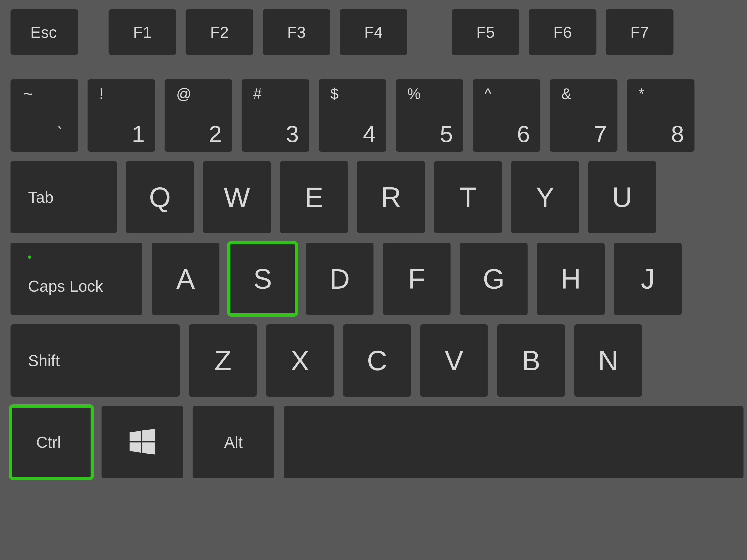  What do you see at coordinates (95, 361) in the screenshot?
I see `key-shift: Shift` at bounding box center [95, 361].